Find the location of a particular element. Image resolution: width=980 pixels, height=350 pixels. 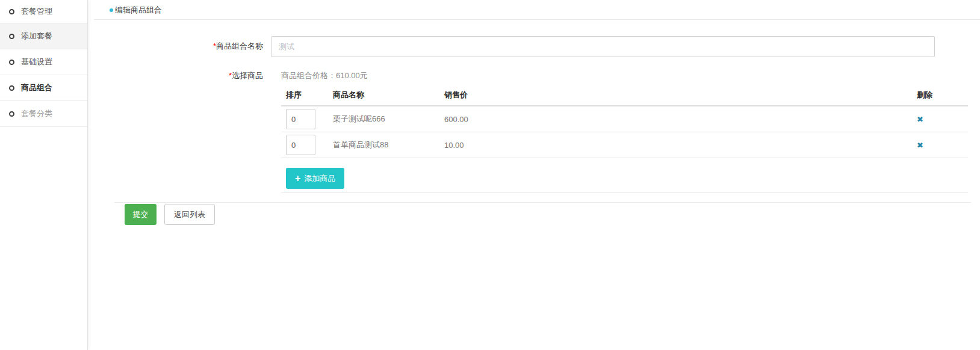

combo-price-value: 610.00元 is located at coordinates (352, 76).